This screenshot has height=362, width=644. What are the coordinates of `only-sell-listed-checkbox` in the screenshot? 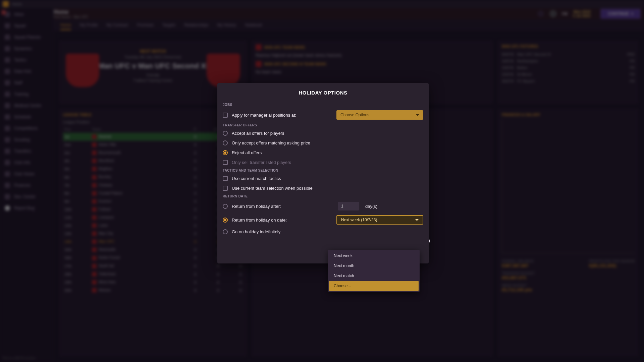 It's located at (225, 162).